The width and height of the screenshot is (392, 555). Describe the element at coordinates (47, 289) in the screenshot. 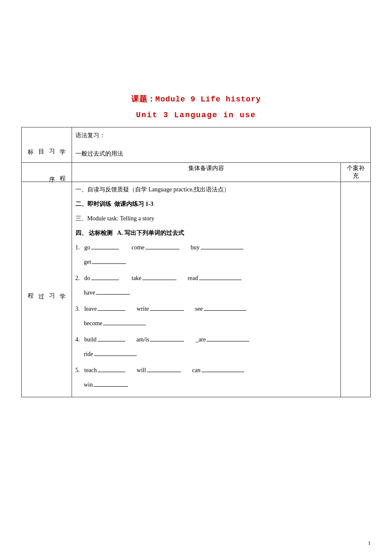

I see `learning-process-label: 学 习 过 程` at that location.